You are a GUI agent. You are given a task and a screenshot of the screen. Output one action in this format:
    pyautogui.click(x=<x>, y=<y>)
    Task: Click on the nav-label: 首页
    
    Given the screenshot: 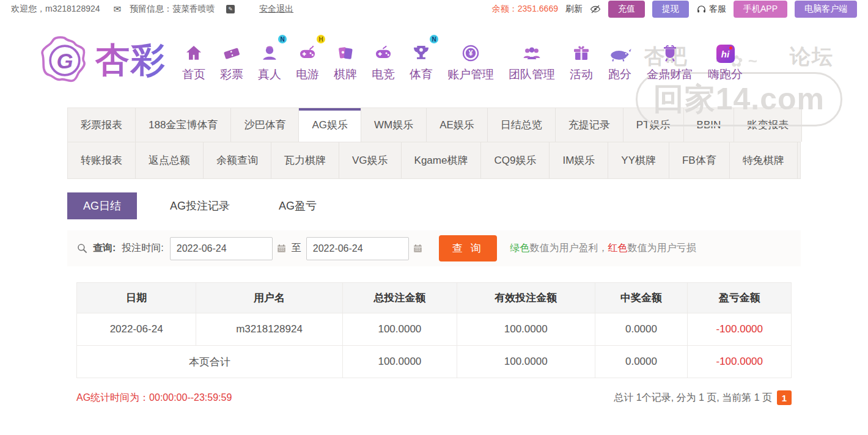 What is the action you would take?
    pyautogui.click(x=194, y=75)
    